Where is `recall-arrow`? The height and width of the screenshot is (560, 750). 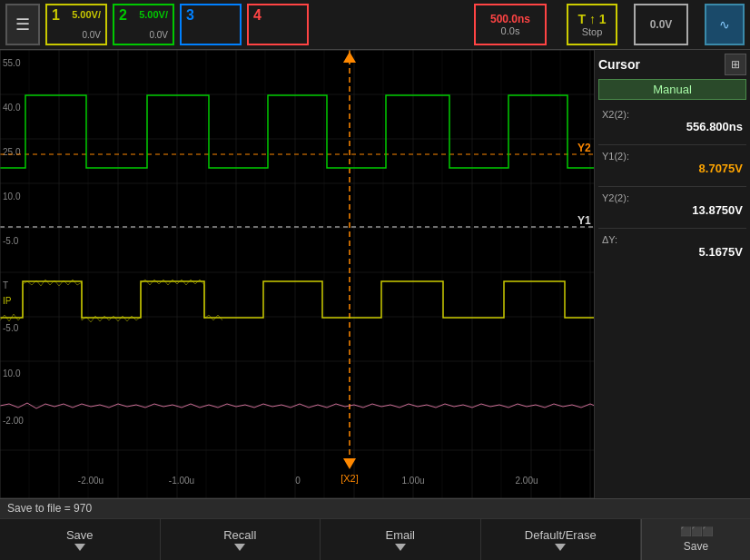
recall-arrow is located at coordinates (240, 547).